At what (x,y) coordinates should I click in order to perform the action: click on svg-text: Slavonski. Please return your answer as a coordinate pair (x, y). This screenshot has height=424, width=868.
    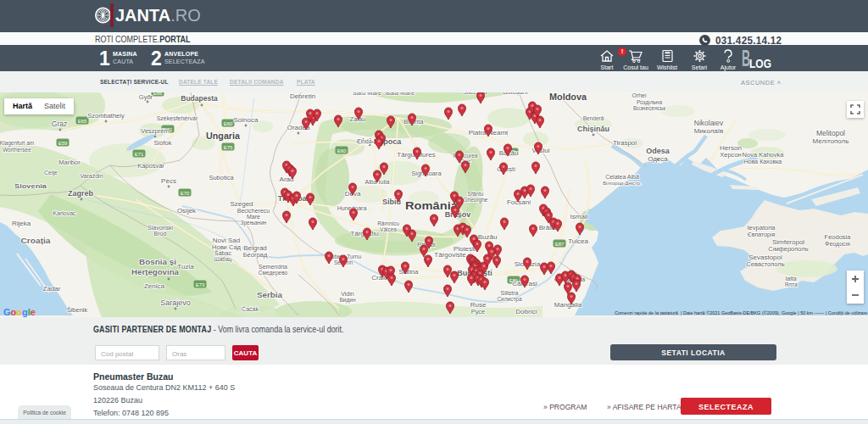
    Looking at the image, I should click on (160, 227).